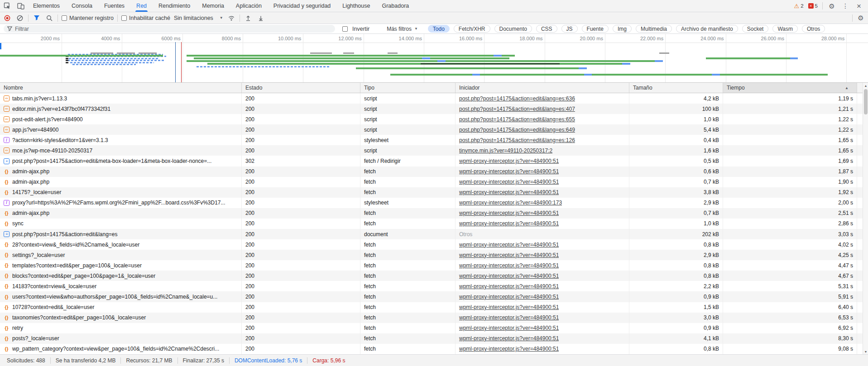  I want to click on tab-fuentes: Fuentes, so click(114, 6).